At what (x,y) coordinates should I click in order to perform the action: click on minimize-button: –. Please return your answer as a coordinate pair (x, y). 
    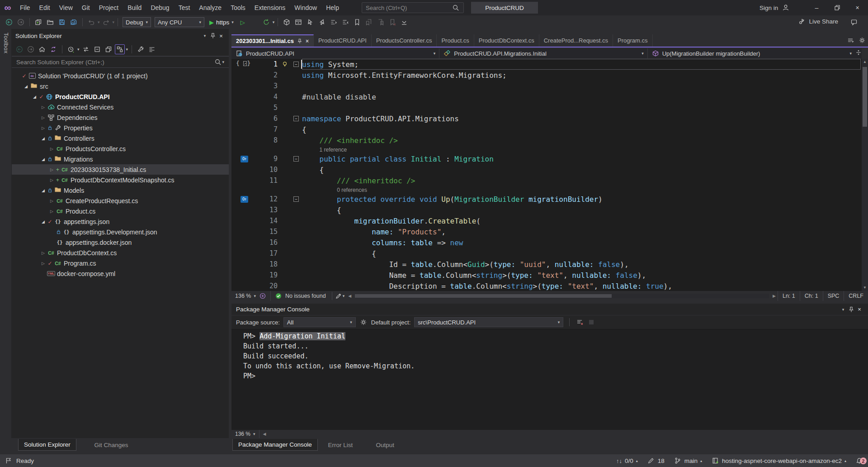
    Looking at the image, I should click on (816, 8).